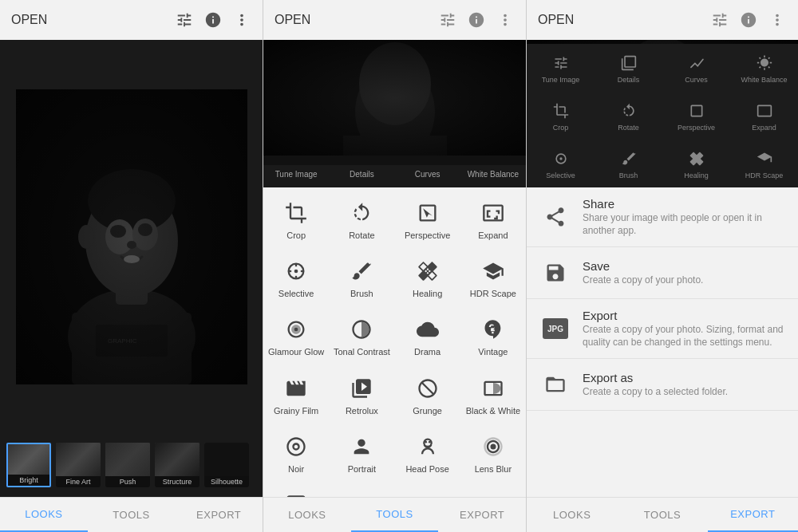  Describe the element at coordinates (394, 396) in the screenshot. I see `tools-row-4: Grainy Film Retrolux Grunge` at that location.